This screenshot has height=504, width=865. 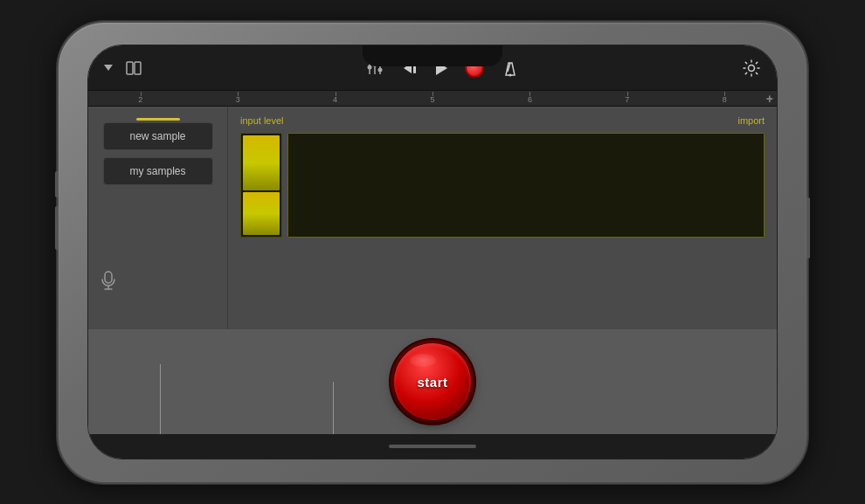 I want to click on metronome-icon, so click(x=510, y=68).